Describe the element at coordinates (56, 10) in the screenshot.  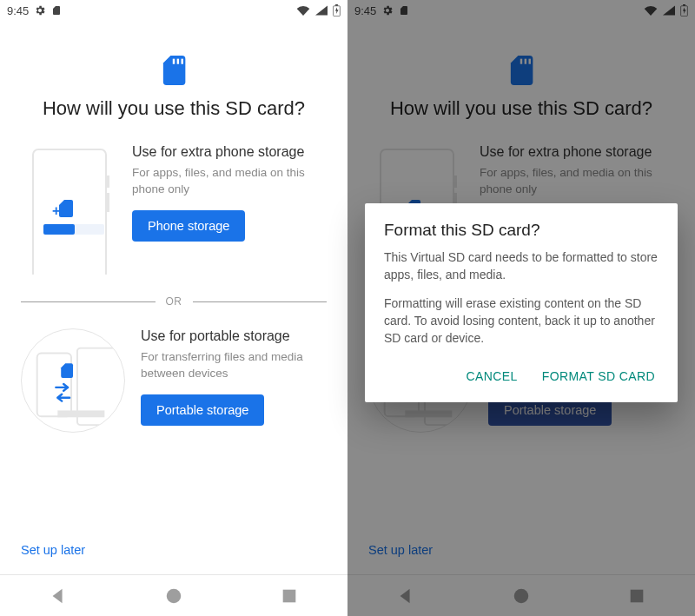
I see `sd-card-icon` at that location.